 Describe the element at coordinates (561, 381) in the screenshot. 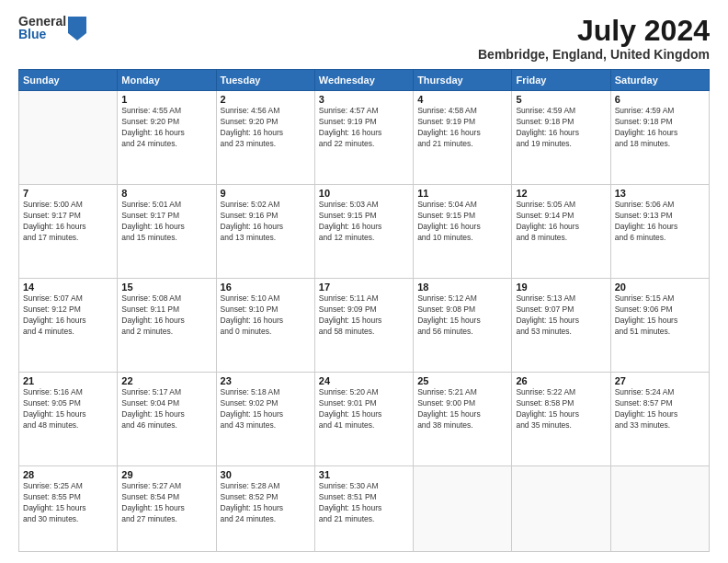

I see `day-number: 26` at that location.